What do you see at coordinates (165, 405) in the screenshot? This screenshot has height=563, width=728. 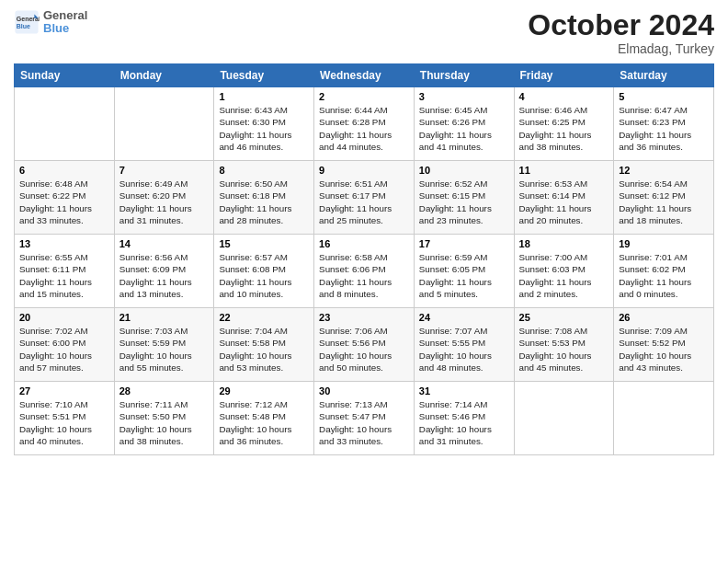 I see `sunrise-text: Sunrise: 7:11 AM` at bounding box center [165, 405].